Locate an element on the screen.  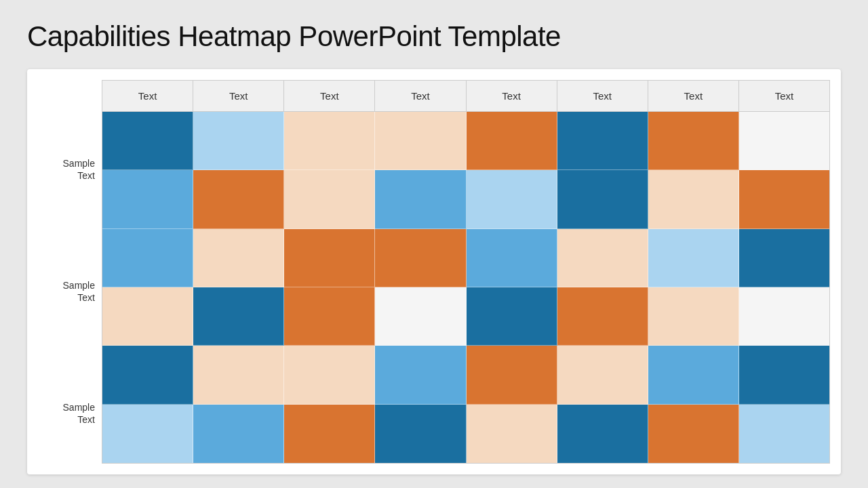
page-title: Capabilities Heatmap PowerPoint Template is located at coordinates (434, 37).